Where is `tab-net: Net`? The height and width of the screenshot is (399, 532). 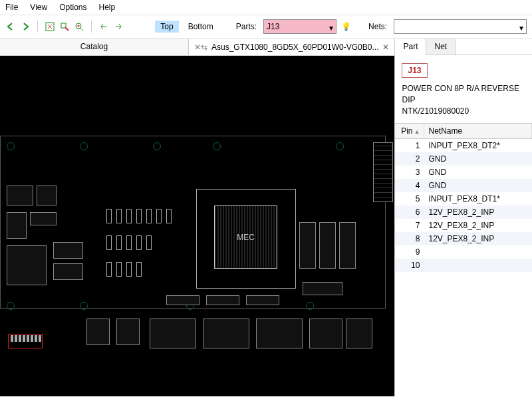
tab-net: Net is located at coordinates (441, 47).